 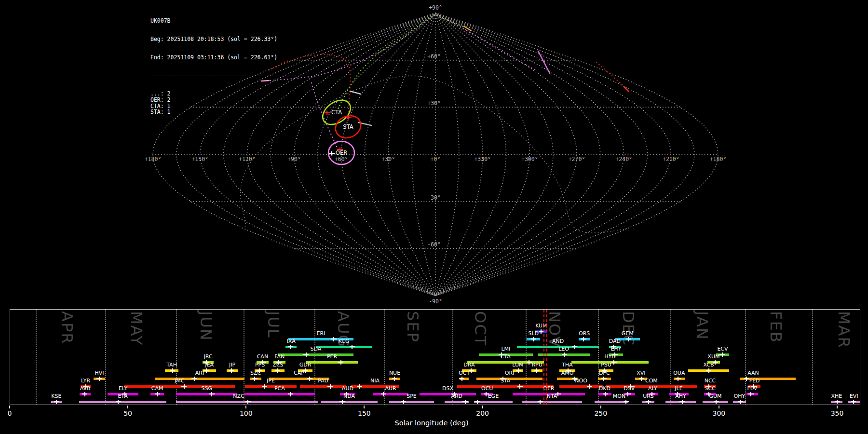 What do you see at coordinates (99, 373) in the screenshot?
I see `shower-label-HVI: HVI` at bounding box center [99, 373].